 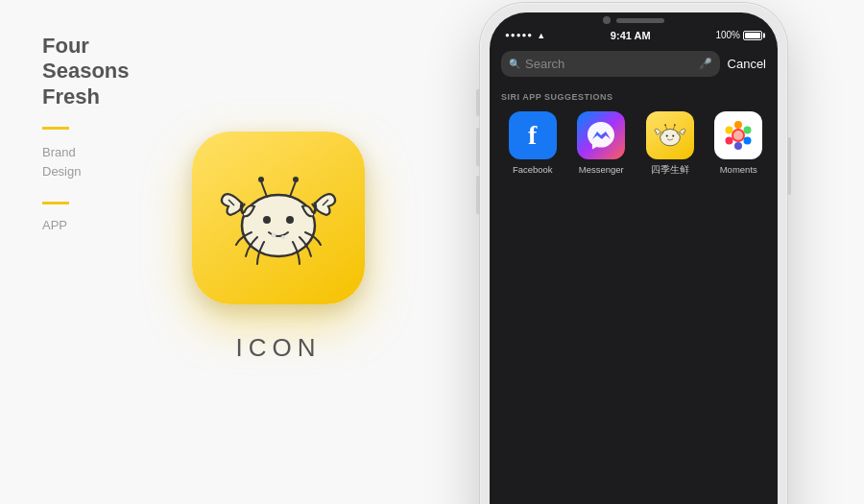 What do you see at coordinates (278, 218) in the screenshot?
I see `app-icon` at bounding box center [278, 218].